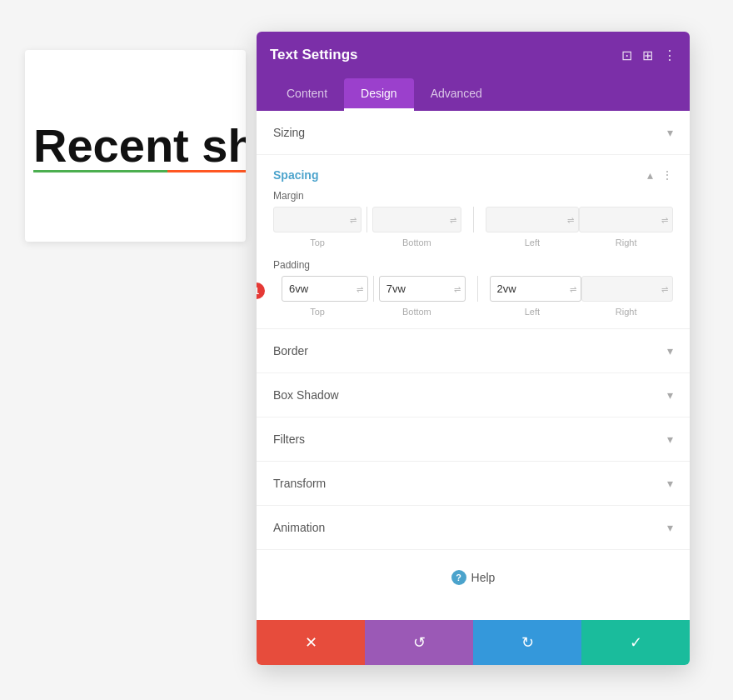  What do you see at coordinates (473, 642) in the screenshot?
I see `action-bar: ✕ ↺ ↻ ✓` at bounding box center [473, 642].